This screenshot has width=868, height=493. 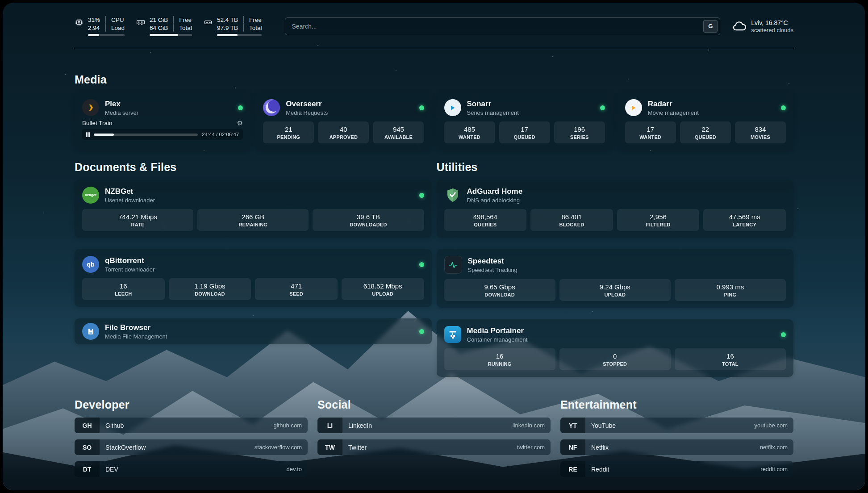 I want to click on app-subtitle: Series management, so click(x=493, y=113).